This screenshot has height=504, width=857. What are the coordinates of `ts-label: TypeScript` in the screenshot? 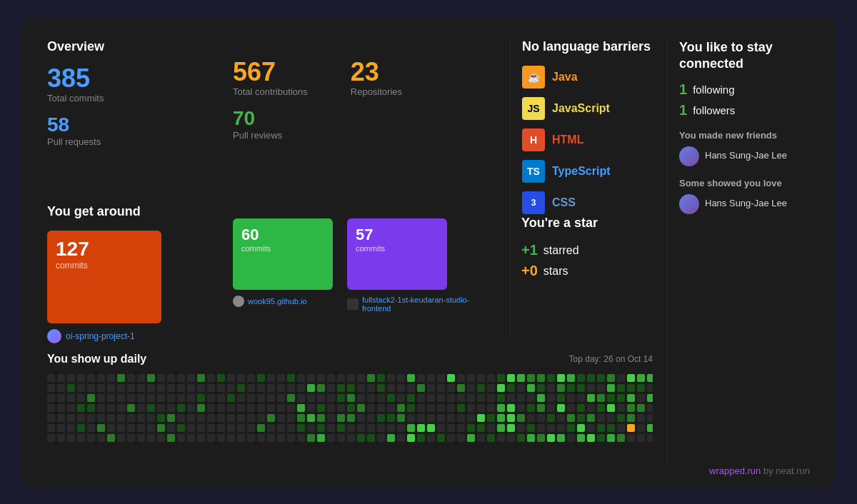 It's located at (581, 171).